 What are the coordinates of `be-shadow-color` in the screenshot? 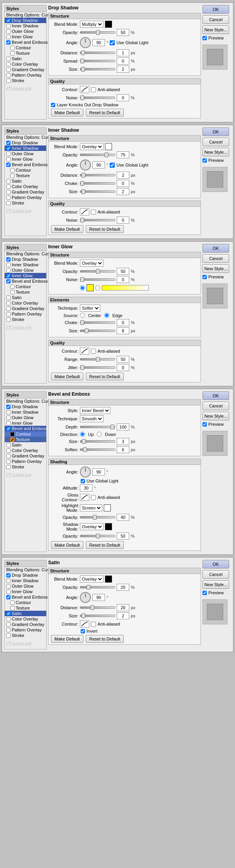 It's located at (108, 527).